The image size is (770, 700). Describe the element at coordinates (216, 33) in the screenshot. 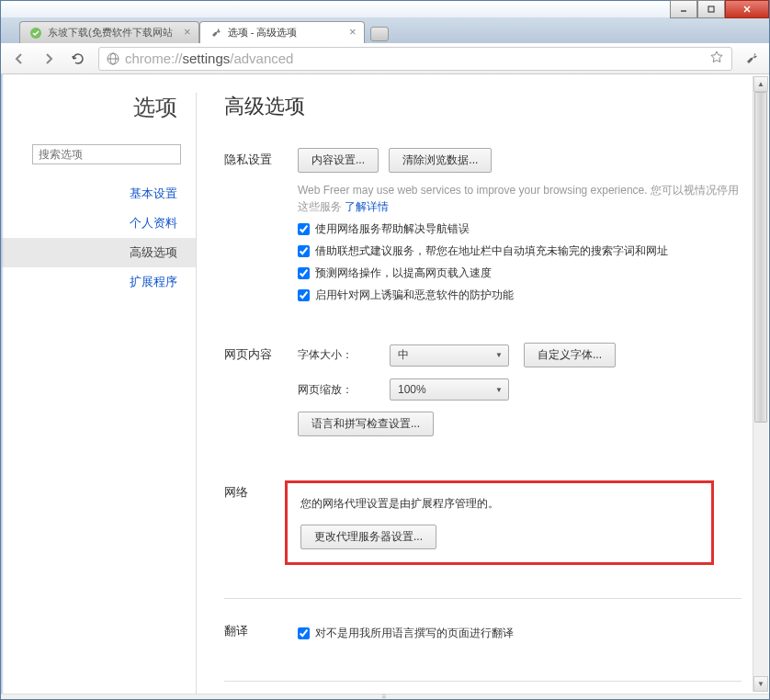

I see `wrench-icon` at that location.